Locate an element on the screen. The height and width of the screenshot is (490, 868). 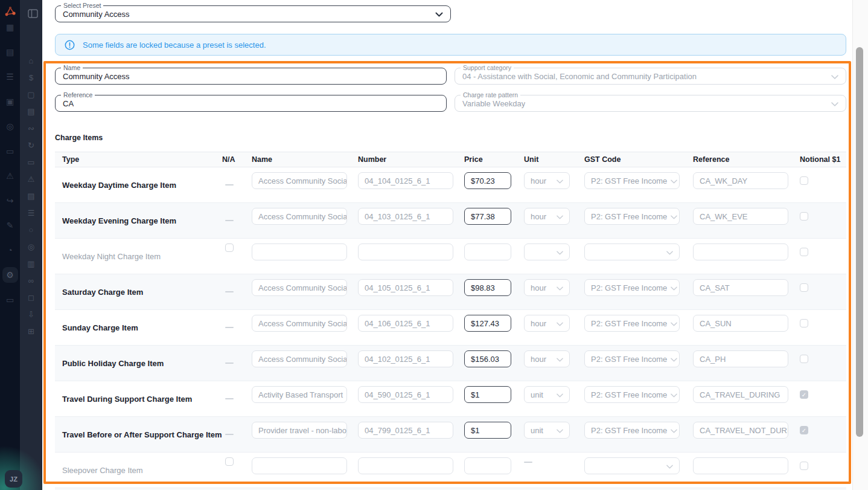
documents-icon: ▢ is located at coordinates (31, 94).